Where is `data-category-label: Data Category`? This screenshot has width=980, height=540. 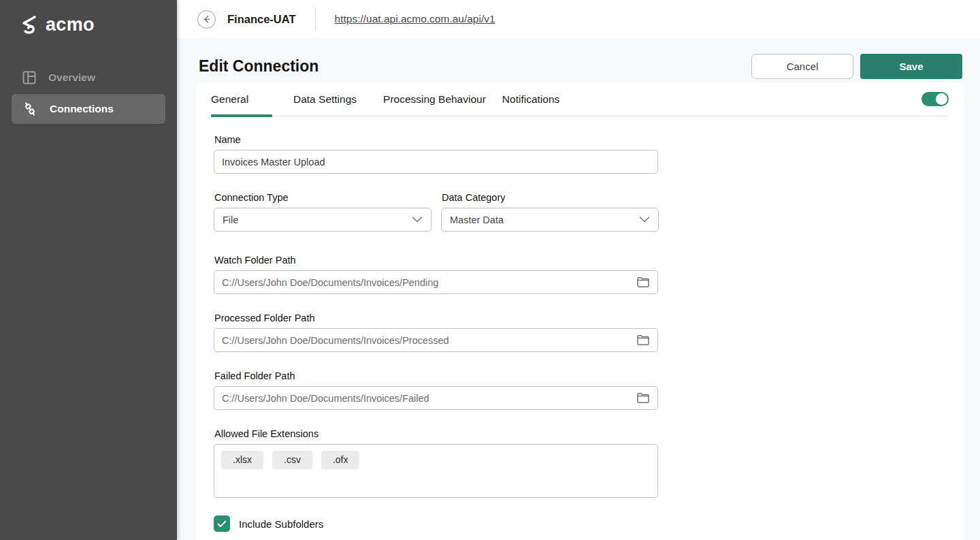
data-category-label: Data Category is located at coordinates (550, 197).